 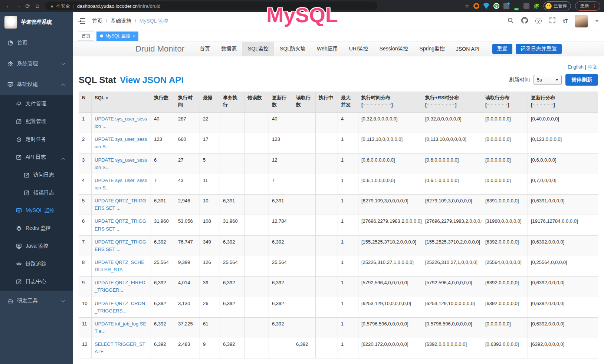 I want to click on table-cell: 40, so click(x=281, y=123).